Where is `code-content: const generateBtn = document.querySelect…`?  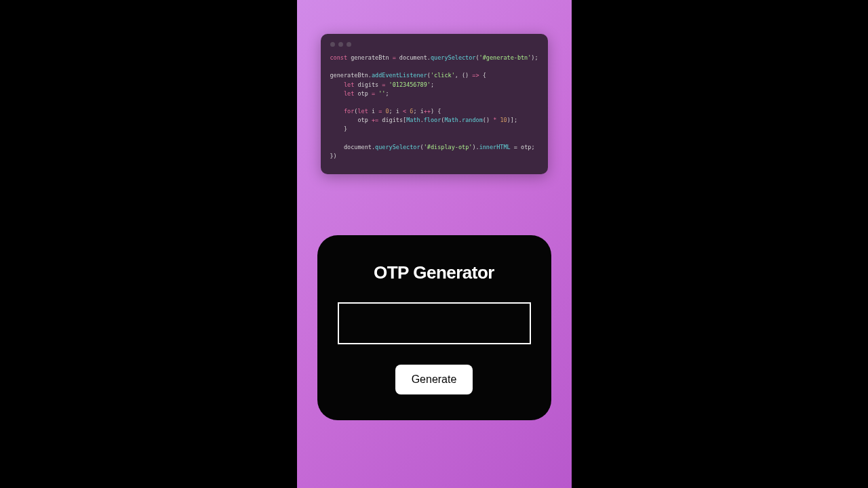
code-content: const generateBtn = document.querySelect… is located at coordinates (434, 107).